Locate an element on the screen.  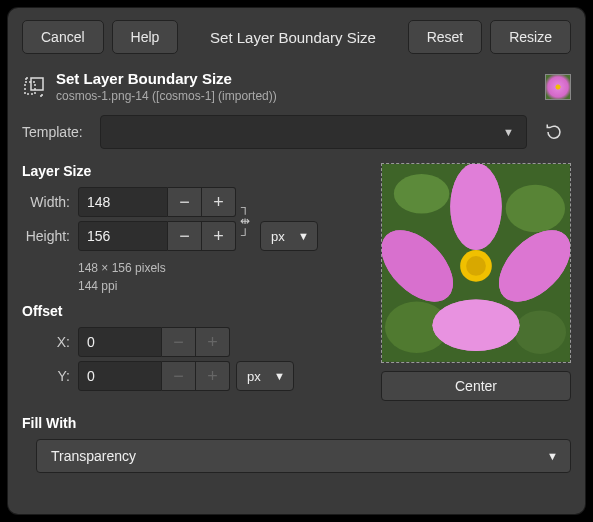
height-label: Height: is located at coordinates (50, 236).